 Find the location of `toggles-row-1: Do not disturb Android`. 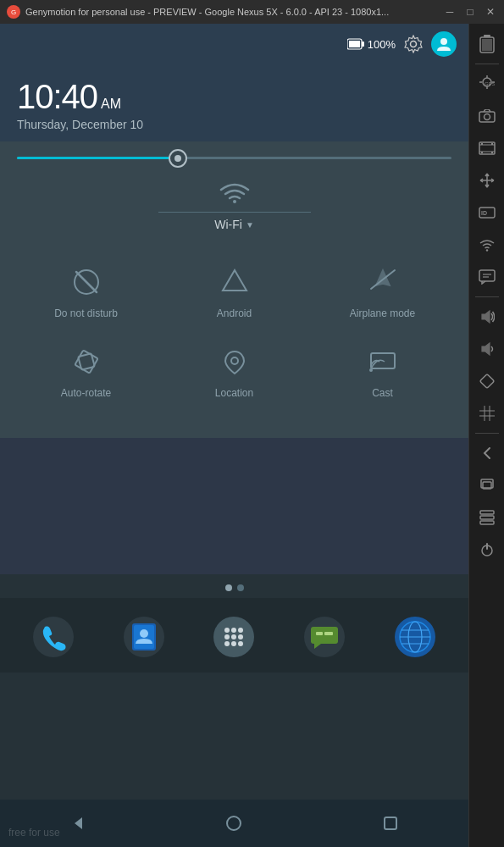

toggles-row-1: Do not disturb Android is located at coordinates (234, 291).